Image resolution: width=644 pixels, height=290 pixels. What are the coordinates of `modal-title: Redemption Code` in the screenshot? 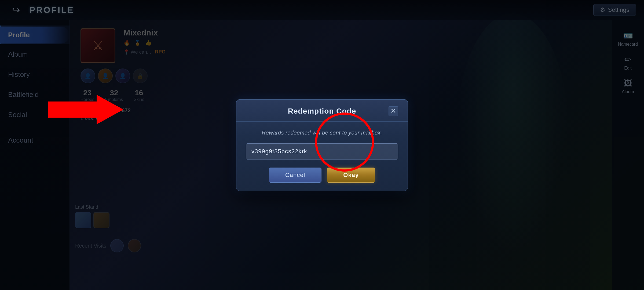 It's located at (322, 111).